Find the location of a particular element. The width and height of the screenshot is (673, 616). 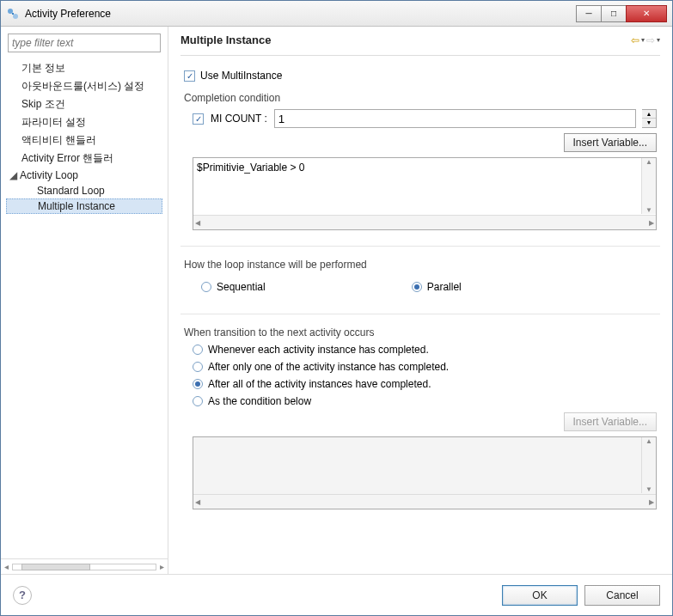

insert-variable-button-disabled: Insert Variable... is located at coordinates (610, 422).